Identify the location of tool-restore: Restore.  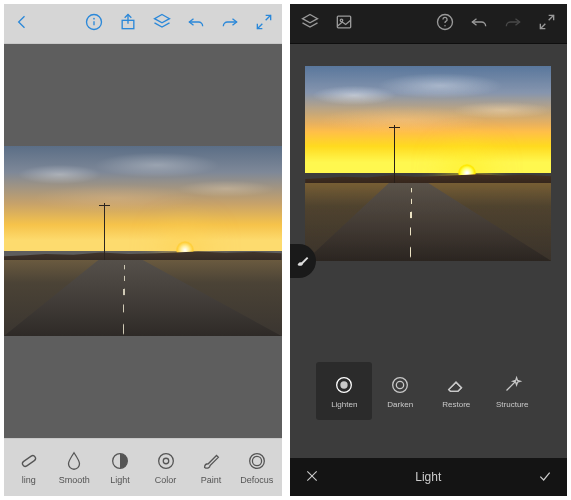
(456, 391).